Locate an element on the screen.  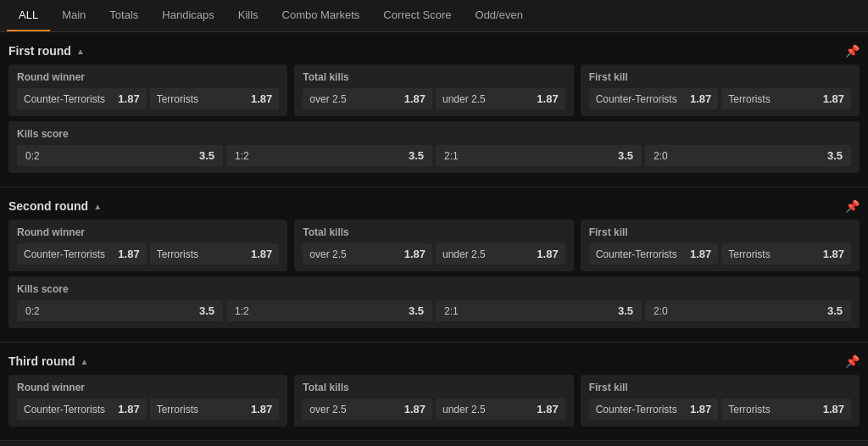
nav-tab-main: Main is located at coordinates (74, 15).